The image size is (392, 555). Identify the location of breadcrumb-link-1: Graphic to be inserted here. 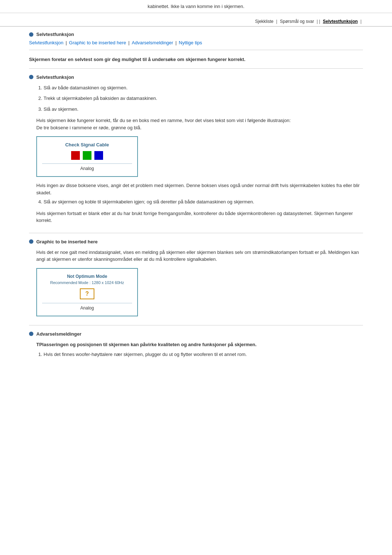
(98, 43).